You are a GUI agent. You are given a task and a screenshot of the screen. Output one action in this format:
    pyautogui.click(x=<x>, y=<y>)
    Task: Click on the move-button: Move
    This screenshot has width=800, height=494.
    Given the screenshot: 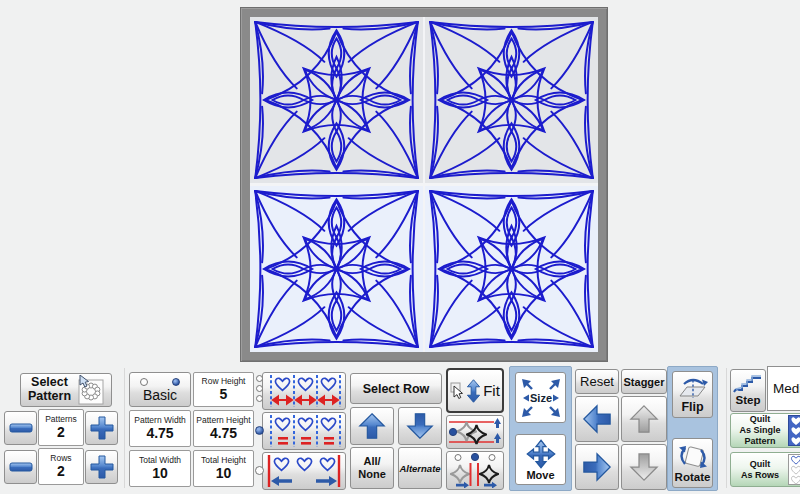 What is the action you would take?
    pyautogui.click(x=540, y=460)
    